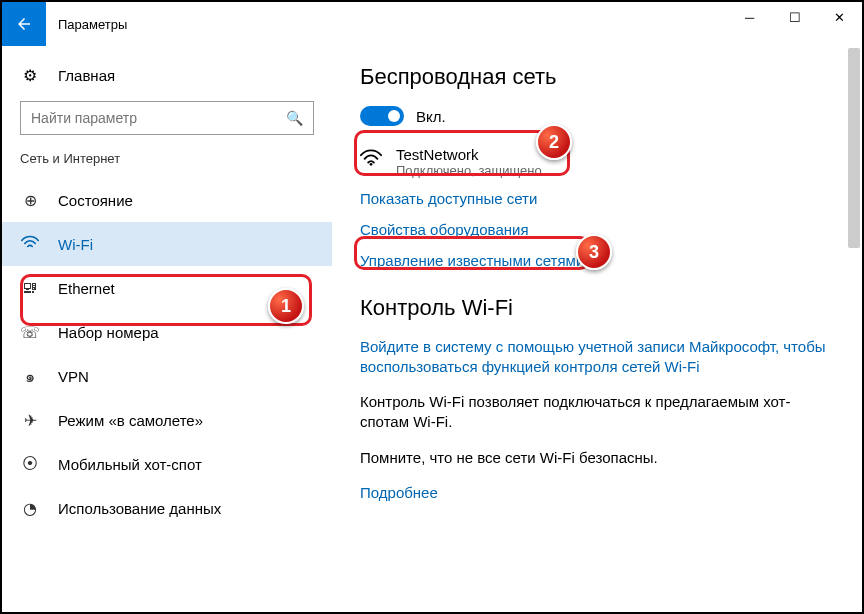 The height and width of the screenshot is (614, 864). What do you see at coordinates (30, 244) in the screenshot?
I see `wifi-icon` at bounding box center [30, 244].